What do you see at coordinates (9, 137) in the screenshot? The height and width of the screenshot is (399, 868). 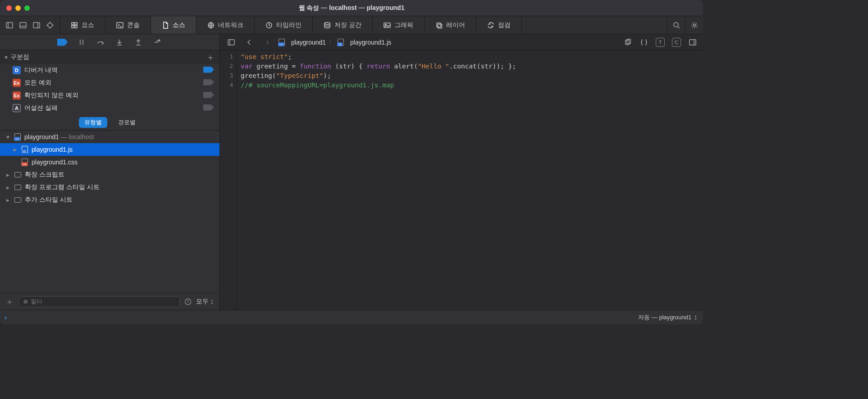 I see `chevron-down-icon: ▾` at bounding box center [9, 137].